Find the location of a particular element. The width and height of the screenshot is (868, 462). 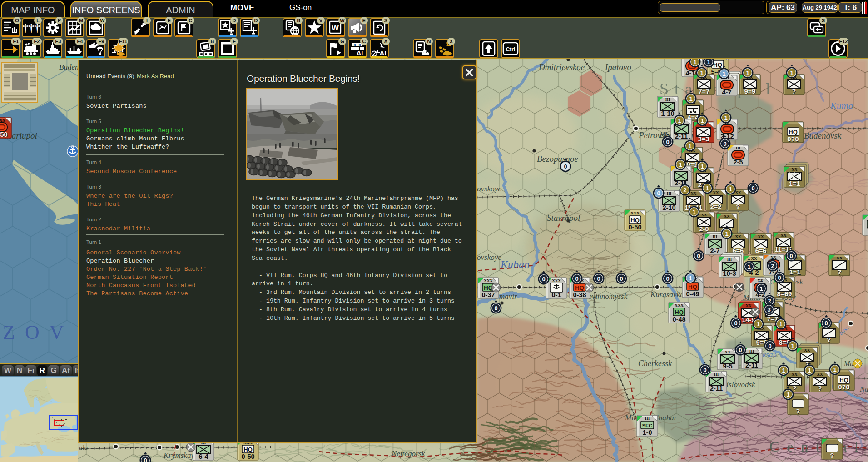

svg-text: 3=3 is located at coordinates (704, 139).